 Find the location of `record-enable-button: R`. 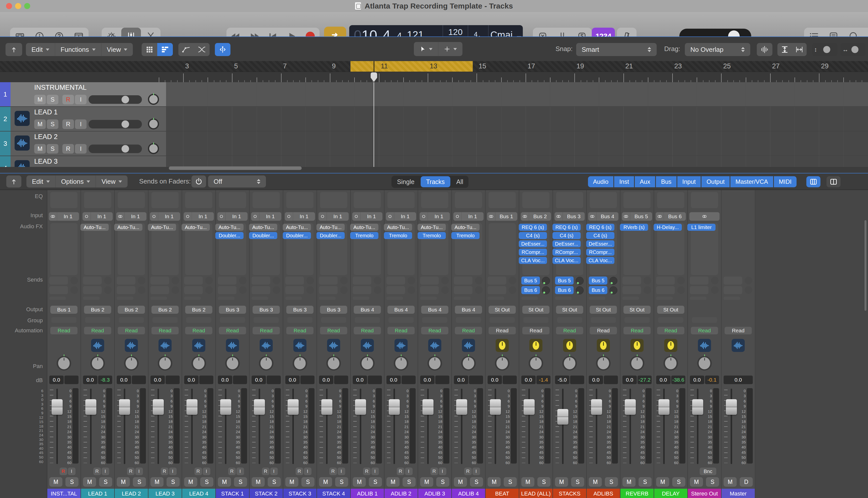

record-enable-button: R is located at coordinates (165, 471).